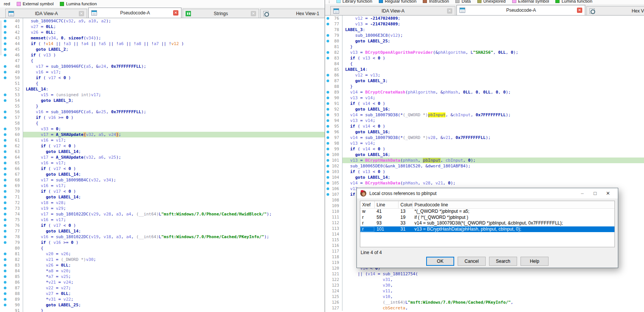 The image size is (644, 312). What do you see at coordinates (493, 18) in the screenshot?
I see `code-text: v12 = -2147024809;` at bounding box center [493, 18].